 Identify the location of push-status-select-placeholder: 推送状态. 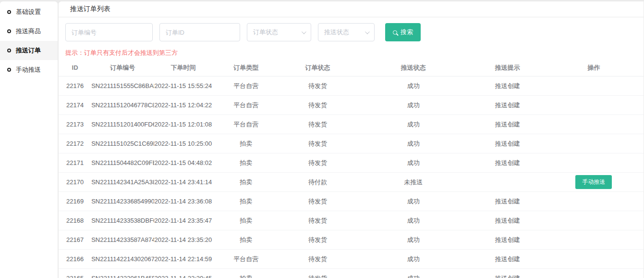
(337, 32).